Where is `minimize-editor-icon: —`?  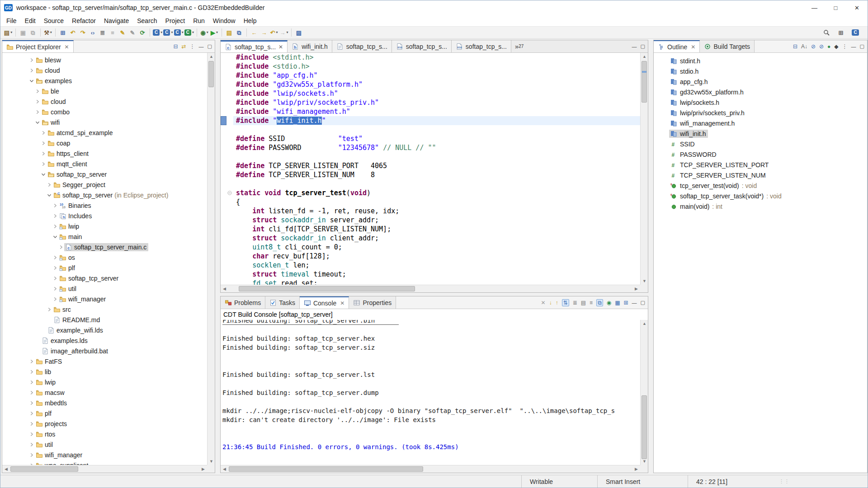 minimize-editor-icon: — is located at coordinates (635, 47).